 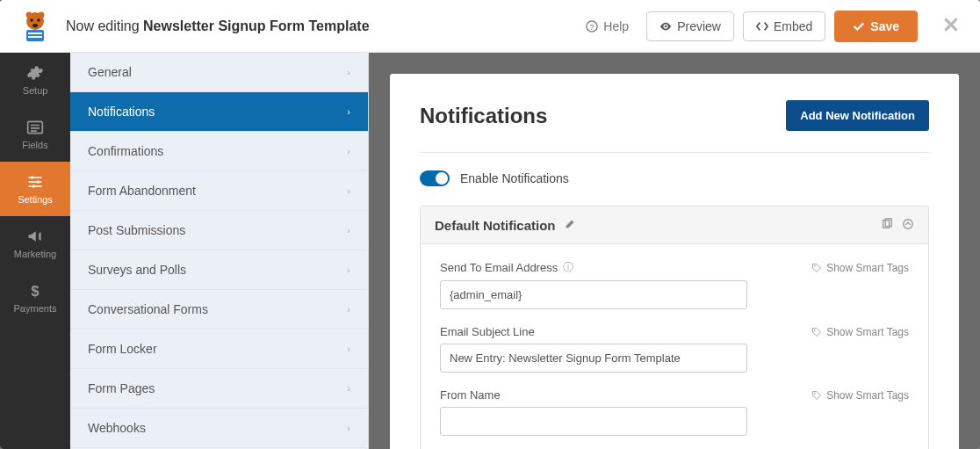 What do you see at coordinates (220, 388) in the screenshot?
I see `sidebar-item-form-pages: Form Pages›` at bounding box center [220, 388].